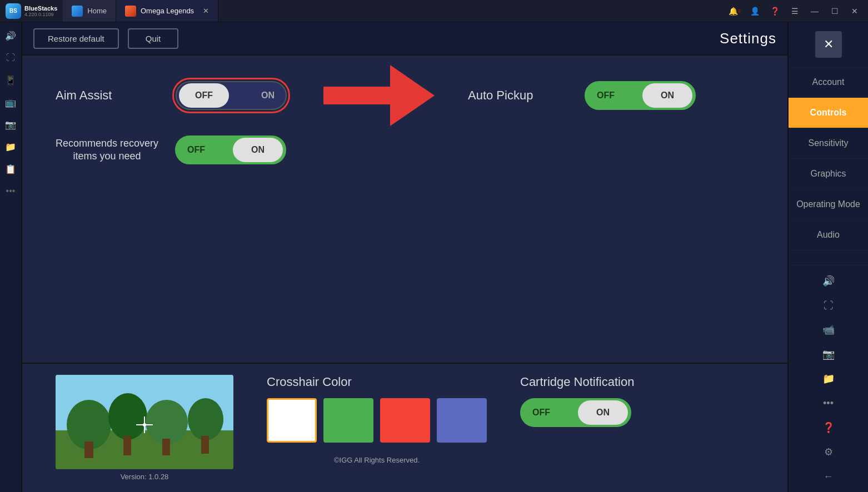 The width and height of the screenshot is (868, 492). What do you see at coordinates (748, 39) in the screenshot?
I see `settings-title: Settings` at bounding box center [748, 39].